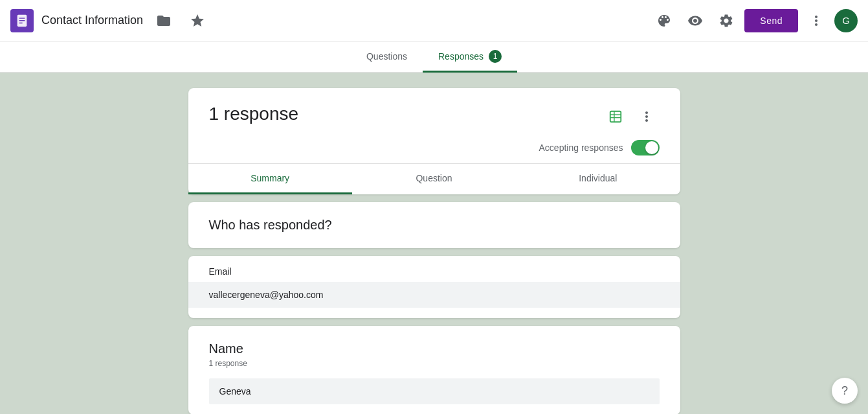  What do you see at coordinates (434, 295) in the screenshot?
I see `email-value: vallecergeneva@yahoo.com` at bounding box center [434, 295].